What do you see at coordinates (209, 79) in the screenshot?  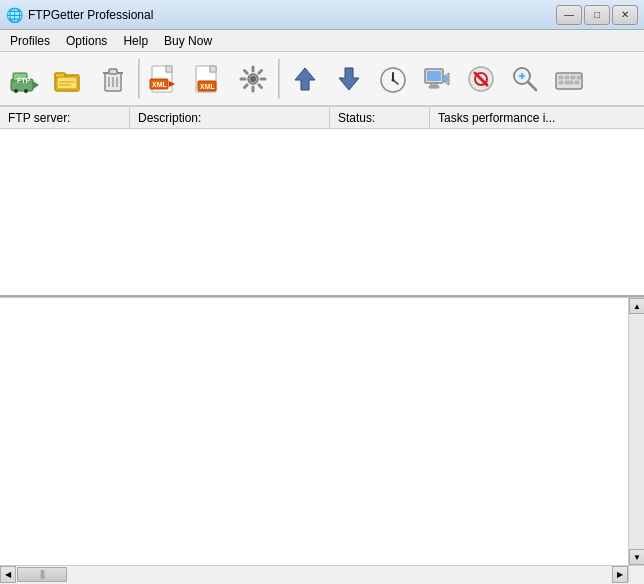 I see `export-xml-button: XML` at bounding box center [209, 79].